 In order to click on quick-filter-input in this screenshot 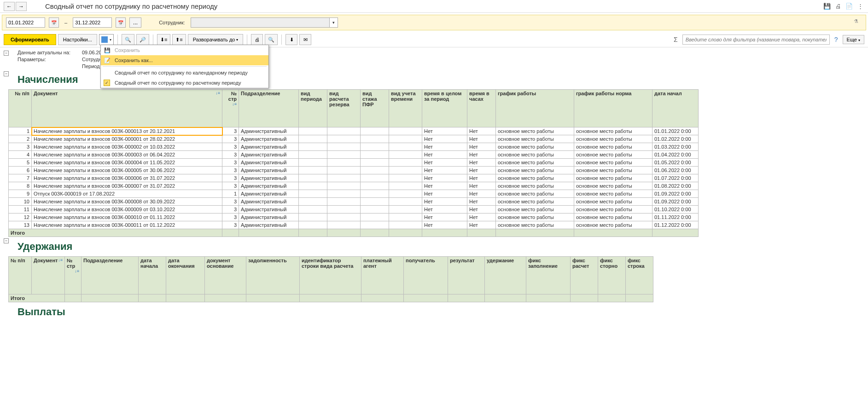, I will do `click(756, 40)`.